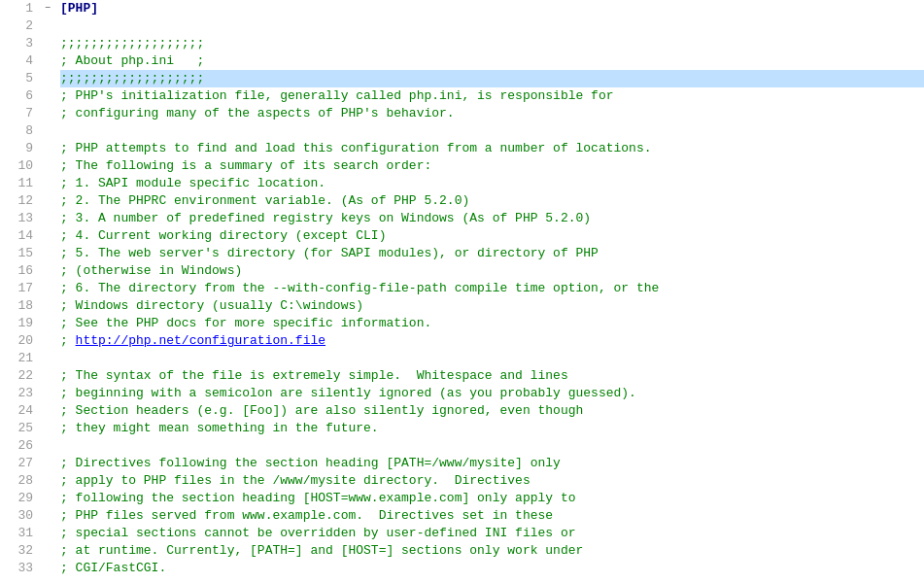 This screenshot has height=583, width=924. What do you see at coordinates (492, 376) in the screenshot?
I see `code-line: ; The syntax of the file is extremely si…` at bounding box center [492, 376].